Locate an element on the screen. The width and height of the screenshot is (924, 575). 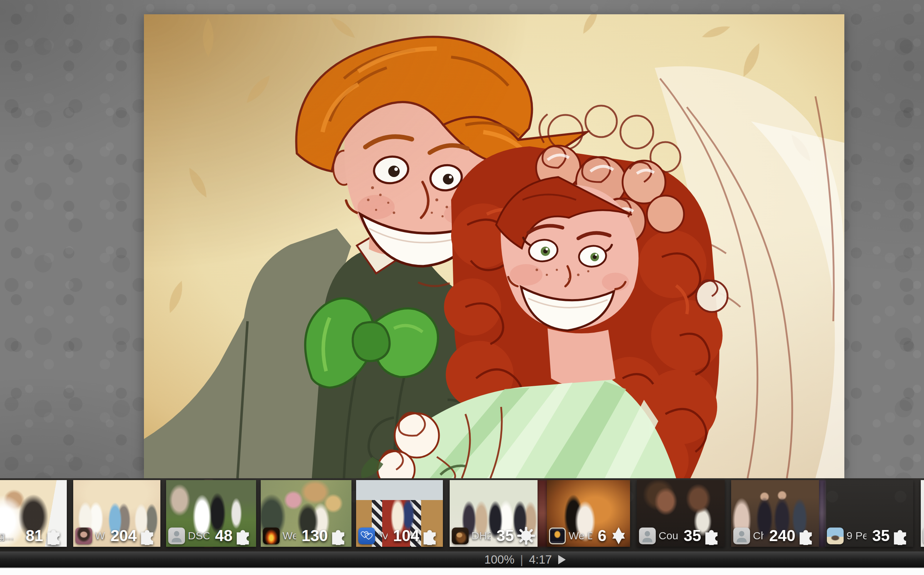
puzzle-thumbnail: DH22... 35 is located at coordinates (494, 513).